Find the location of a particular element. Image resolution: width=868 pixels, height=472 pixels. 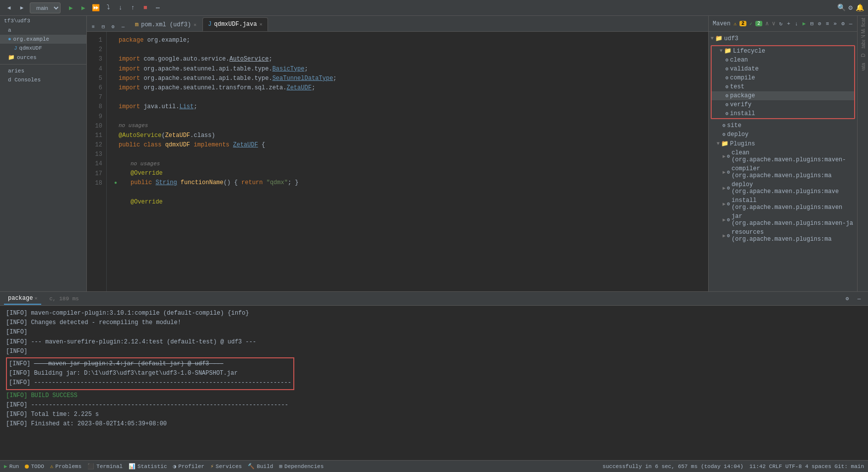

terminal-icon: ⬛ is located at coordinates (91, 467).